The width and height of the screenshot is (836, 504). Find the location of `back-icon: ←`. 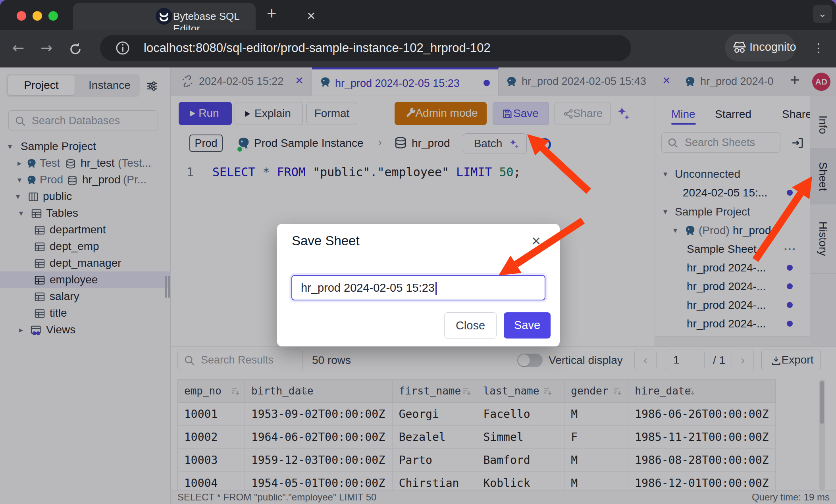

back-icon: ← is located at coordinates (18, 48).